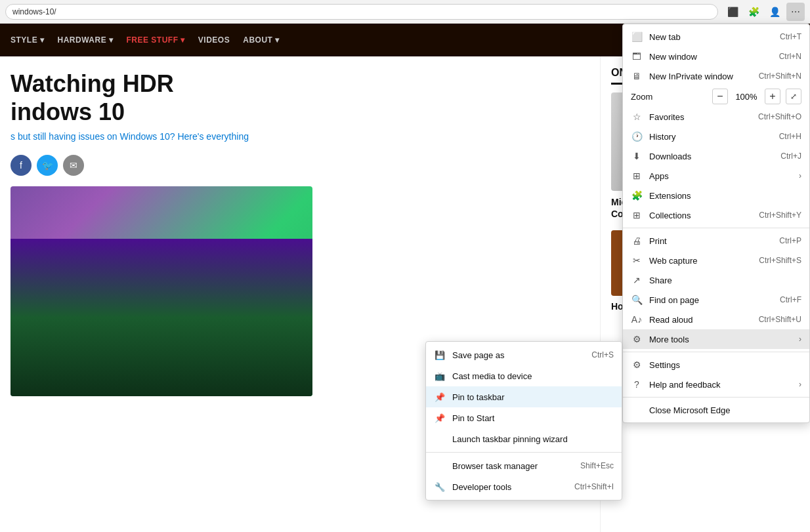 The image size is (810, 532). What do you see at coordinates (716, 195) in the screenshot?
I see `menu-extensions: 🧩 Extensions` at bounding box center [716, 195].